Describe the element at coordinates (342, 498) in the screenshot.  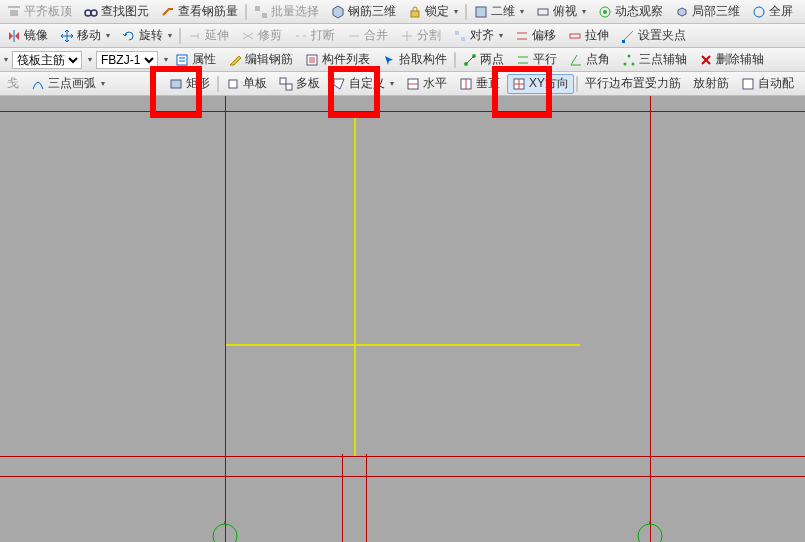
I see `column-line-v1` at that location.